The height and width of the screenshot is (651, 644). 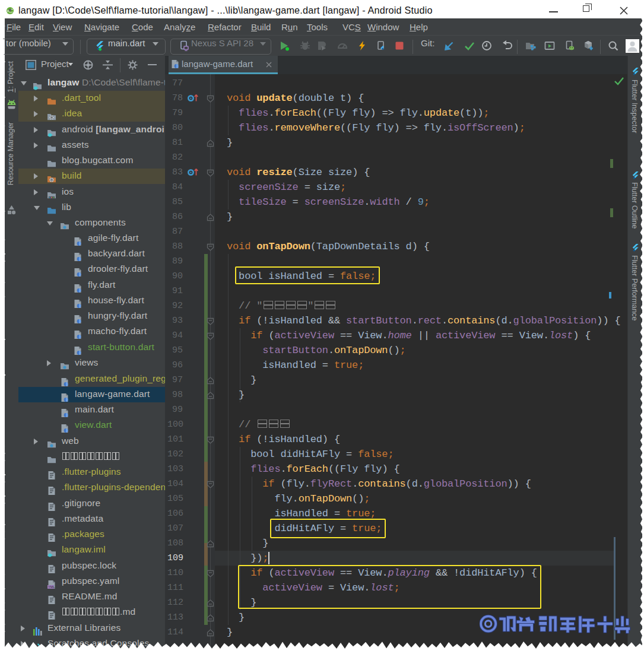 I want to click on svg-text: YML, so click(x=52, y=587).